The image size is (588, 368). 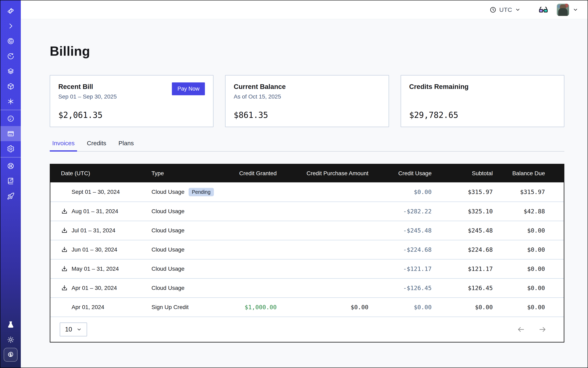 What do you see at coordinates (307, 101) in the screenshot?
I see `summary-cards: Recent Bill Sep 01 – Sep 30, 2025 Pay No…` at bounding box center [307, 101].